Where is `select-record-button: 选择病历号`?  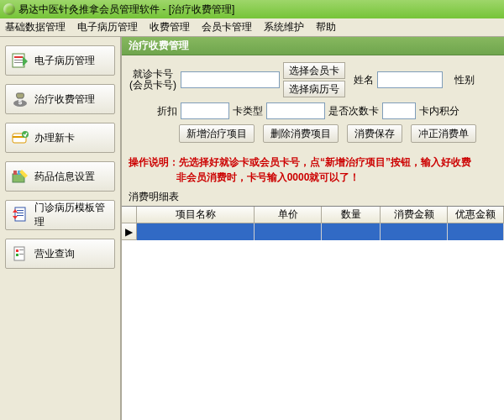
select-record-button: 选择病历号 is located at coordinates (314, 89).